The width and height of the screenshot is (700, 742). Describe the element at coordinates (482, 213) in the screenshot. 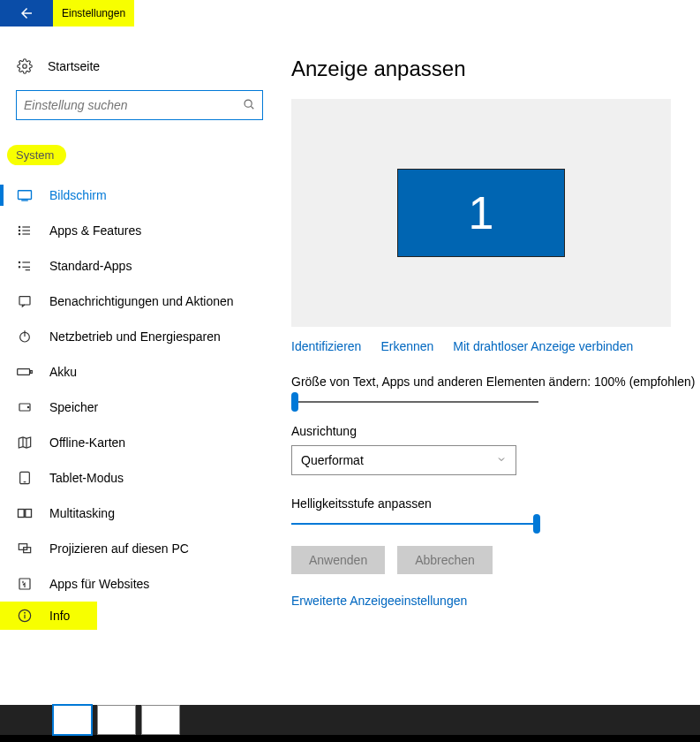

I see `monitor-number: 1` at that location.